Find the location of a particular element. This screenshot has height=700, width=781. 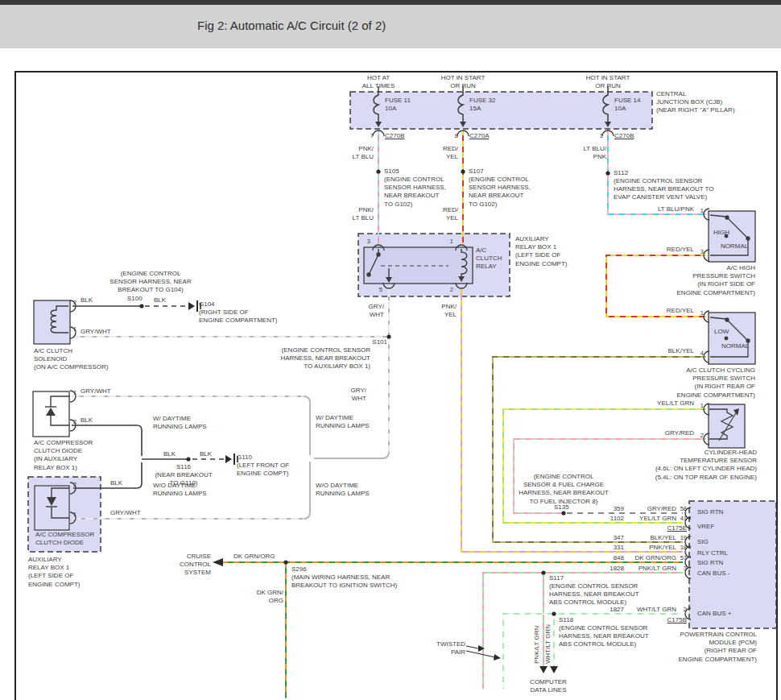

wire-label-red-yel-h1: RED/YEL is located at coordinates (669, 250).